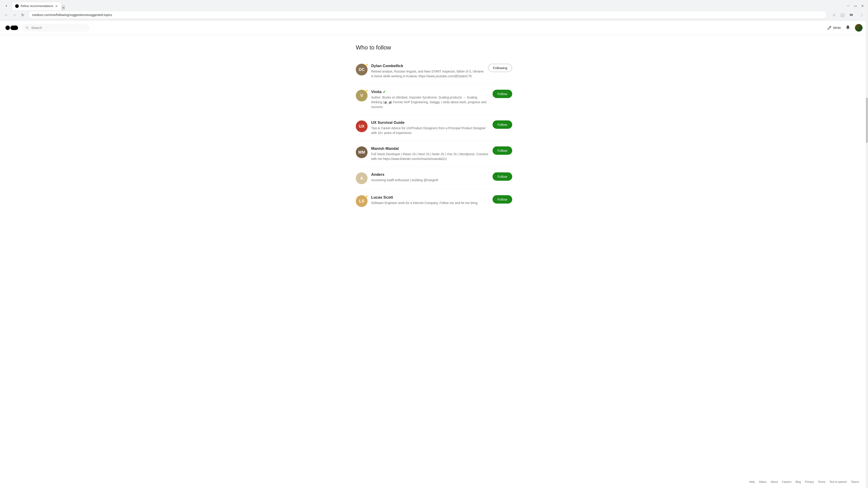 This screenshot has height=488, width=868. What do you see at coordinates (428, 66) in the screenshot?
I see `person-name: Dylan Combellick` at bounding box center [428, 66].